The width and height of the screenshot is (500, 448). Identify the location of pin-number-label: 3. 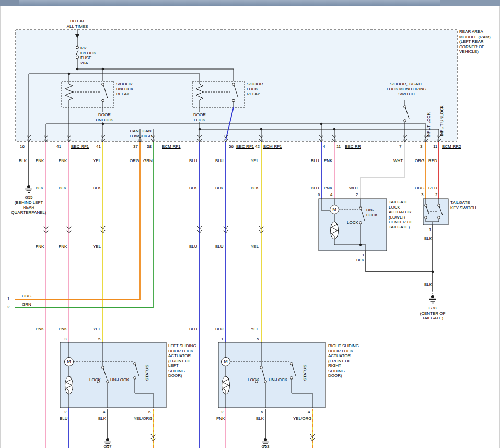
(422, 195).